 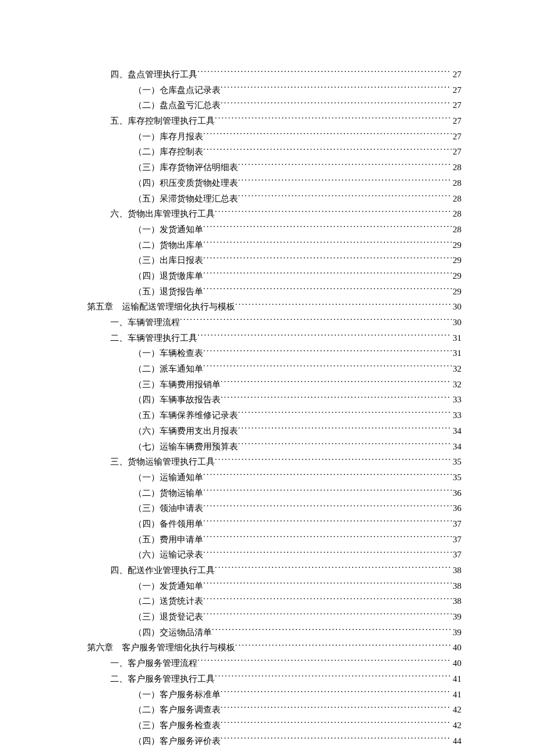 What do you see at coordinates (456, 633) in the screenshot?
I see `toc-page-number: 39` at bounding box center [456, 633].